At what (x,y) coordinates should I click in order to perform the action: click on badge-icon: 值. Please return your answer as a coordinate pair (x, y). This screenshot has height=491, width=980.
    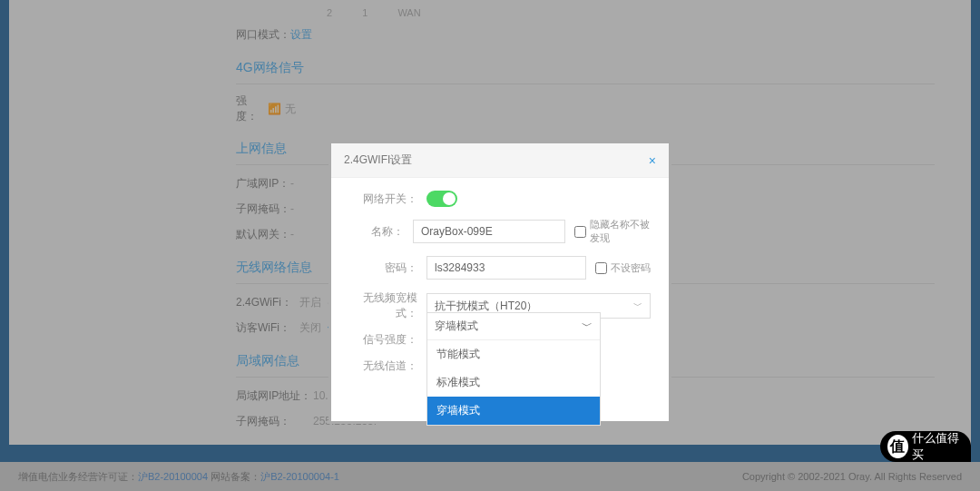
    Looking at the image, I should click on (898, 447).